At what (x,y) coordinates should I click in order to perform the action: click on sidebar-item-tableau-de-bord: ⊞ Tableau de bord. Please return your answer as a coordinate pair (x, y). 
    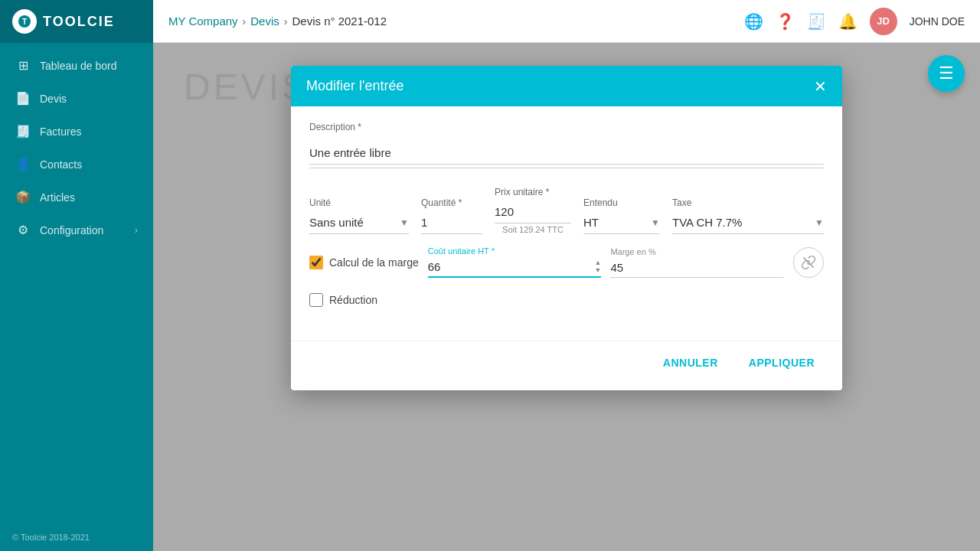
    Looking at the image, I should click on (77, 66).